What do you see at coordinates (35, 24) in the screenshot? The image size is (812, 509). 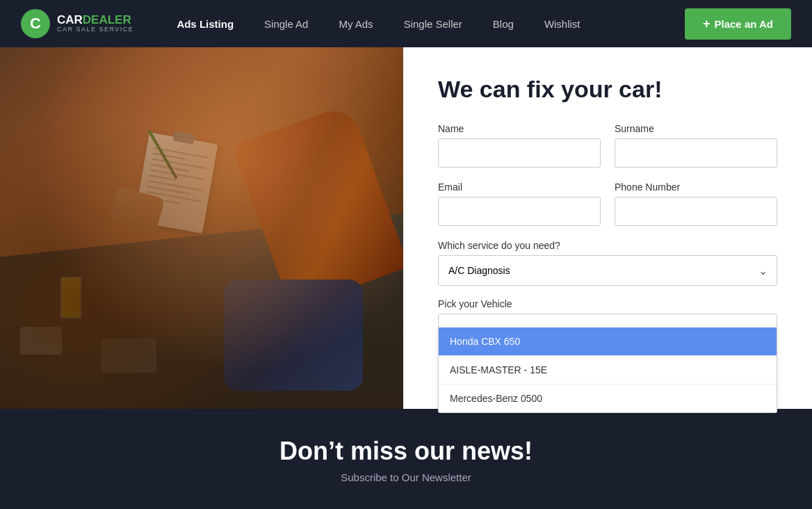 I see `logo-icon: C` at bounding box center [35, 24].